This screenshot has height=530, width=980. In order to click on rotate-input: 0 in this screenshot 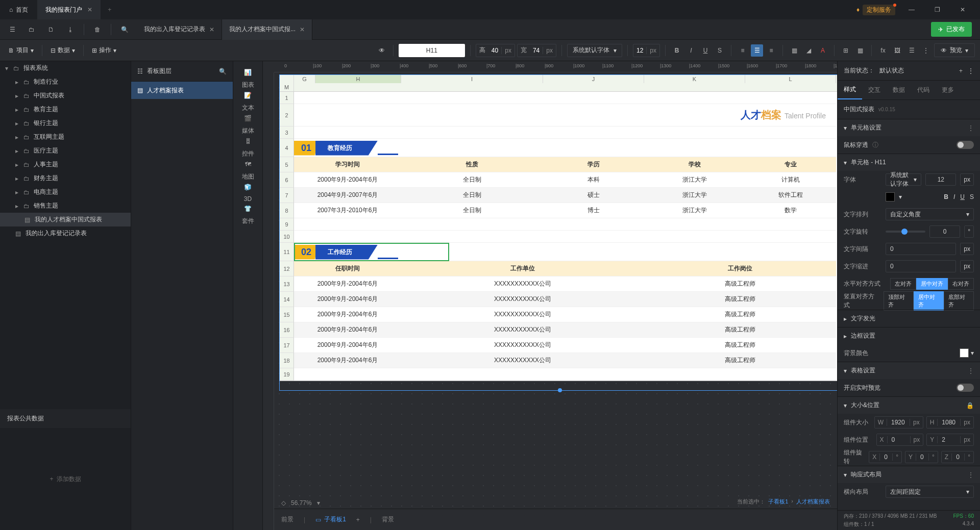, I will do `click(945, 232)`.